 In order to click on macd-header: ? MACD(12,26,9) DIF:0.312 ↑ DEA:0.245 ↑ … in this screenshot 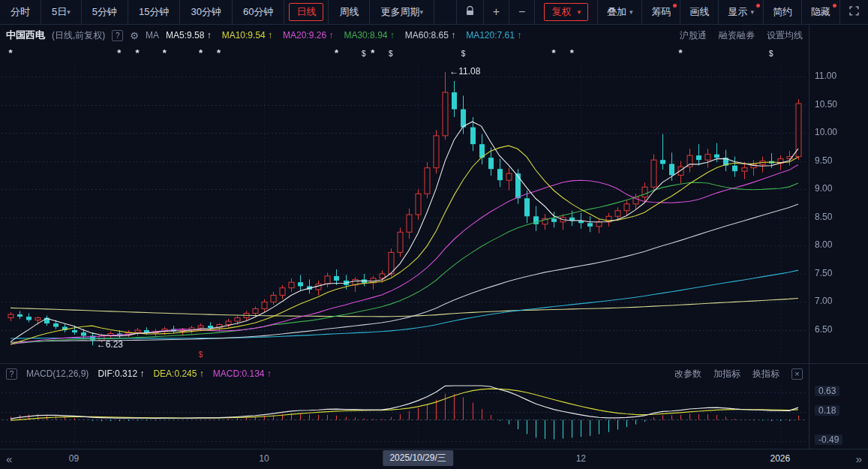, I will do `click(404, 374)`.